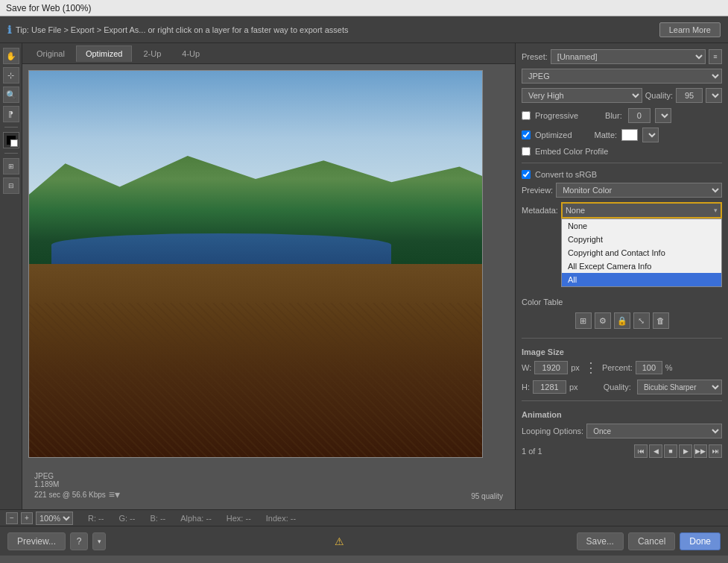  Describe the element at coordinates (583, 321) in the screenshot. I see `arrange-icon-btn: ⊞` at that location.